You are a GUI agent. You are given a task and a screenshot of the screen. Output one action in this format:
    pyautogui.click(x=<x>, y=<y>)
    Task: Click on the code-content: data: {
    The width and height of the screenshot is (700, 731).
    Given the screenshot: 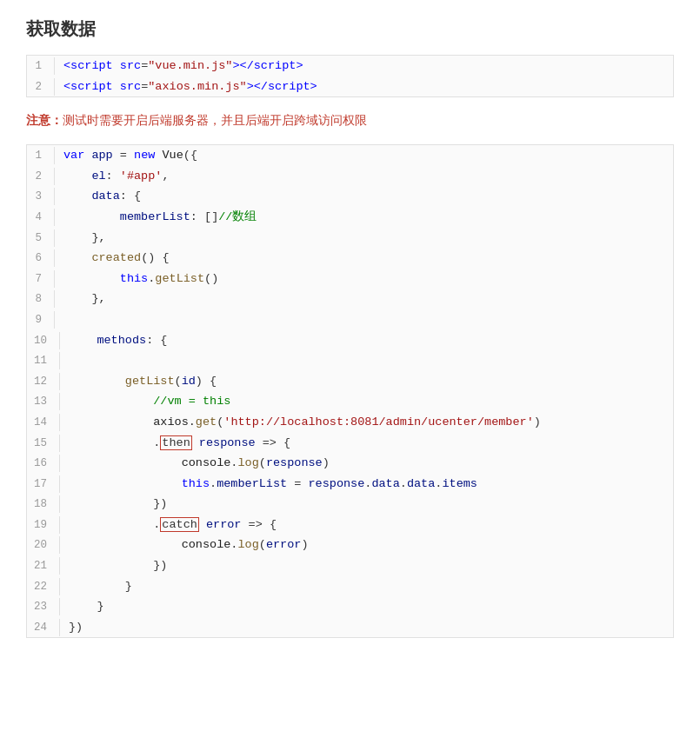 What is the action you would take?
    pyautogui.click(x=103, y=196)
    